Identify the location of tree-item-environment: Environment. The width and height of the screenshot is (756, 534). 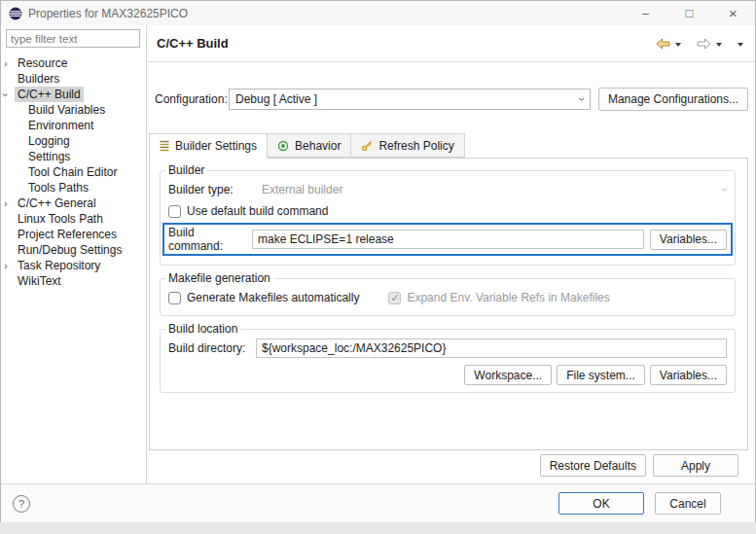
(74, 125).